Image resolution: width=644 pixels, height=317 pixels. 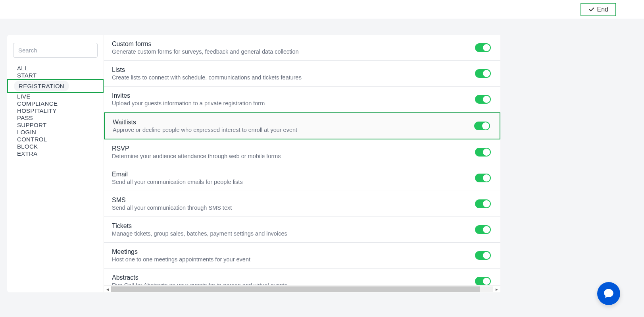 What do you see at coordinates (294, 230) in the screenshot?
I see `feature-text: TicketsManage tickets, group sales, batc…` at bounding box center [294, 230].